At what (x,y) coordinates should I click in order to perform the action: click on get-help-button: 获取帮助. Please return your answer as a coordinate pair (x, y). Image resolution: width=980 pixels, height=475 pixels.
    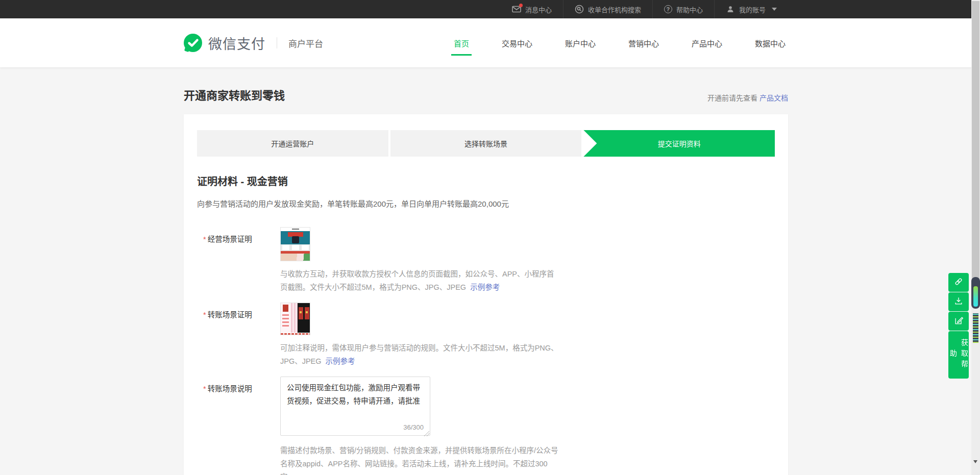
    Looking at the image, I should click on (959, 355).